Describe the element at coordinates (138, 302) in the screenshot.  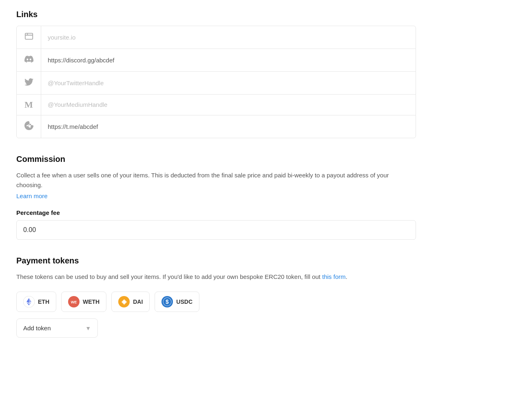
I see `dai-label: DAI` at that location.